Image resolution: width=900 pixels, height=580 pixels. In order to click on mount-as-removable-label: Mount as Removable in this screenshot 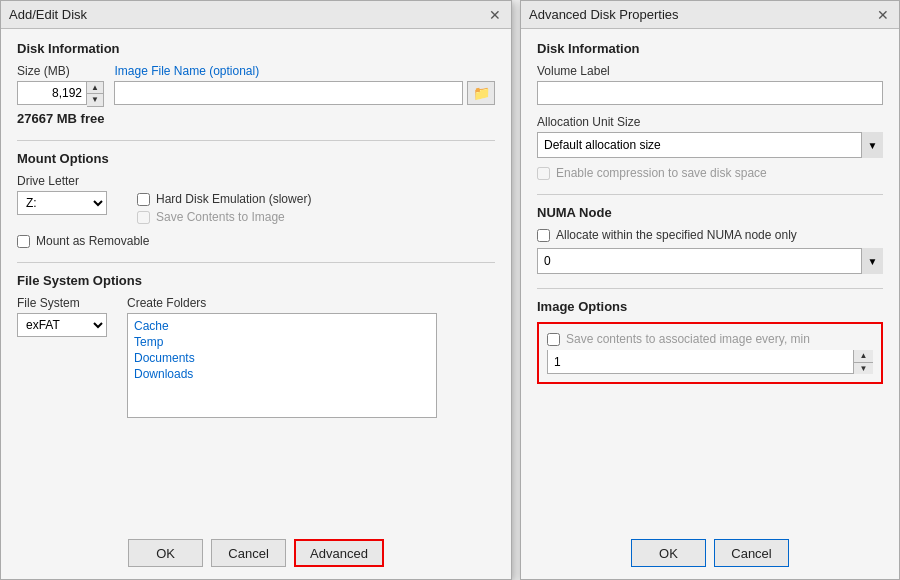, I will do `click(92, 241)`.